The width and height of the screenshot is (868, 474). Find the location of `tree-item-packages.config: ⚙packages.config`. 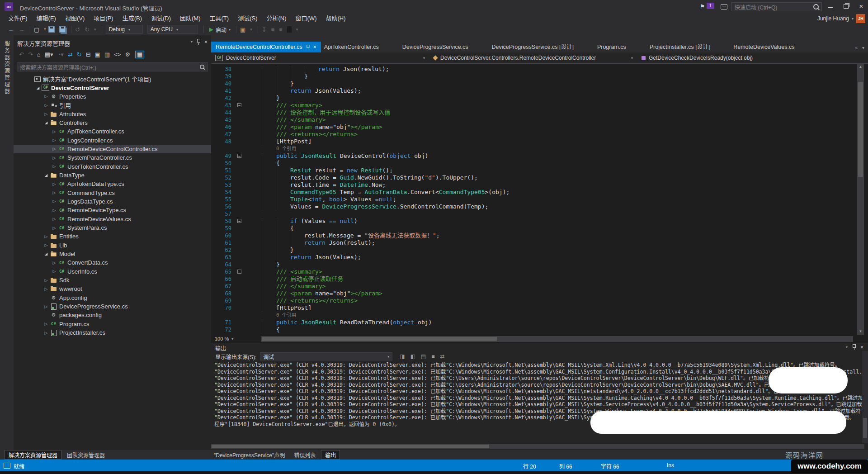

tree-item-packages.config: ⚙packages.config is located at coordinates (112, 315).